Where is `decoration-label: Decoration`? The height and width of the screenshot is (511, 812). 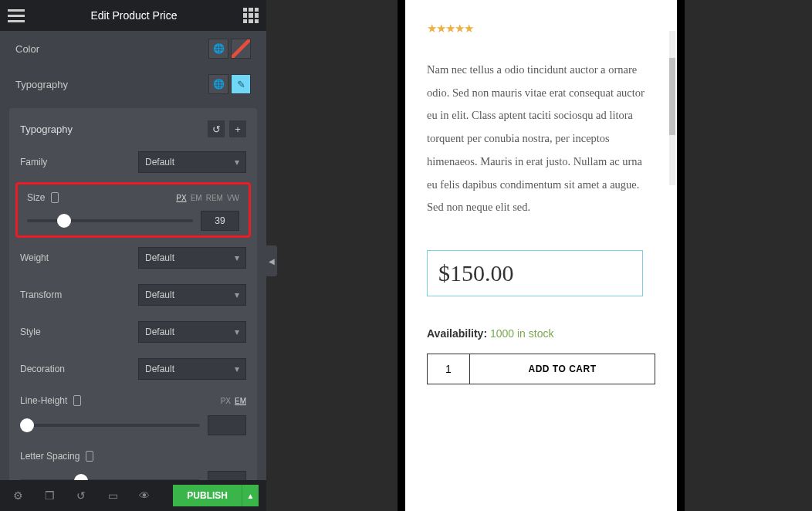 decoration-label: Decoration is located at coordinates (42, 369).